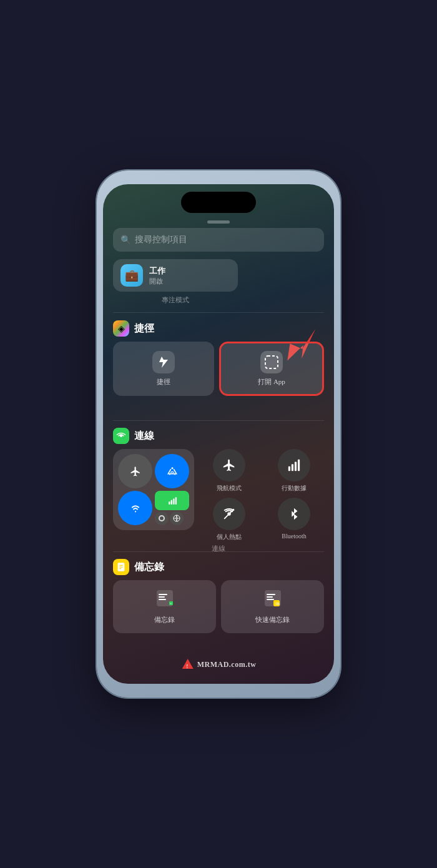  I want to click on shortcuts-section: ◈ 捷徑 捷徑, so click(219, 358).